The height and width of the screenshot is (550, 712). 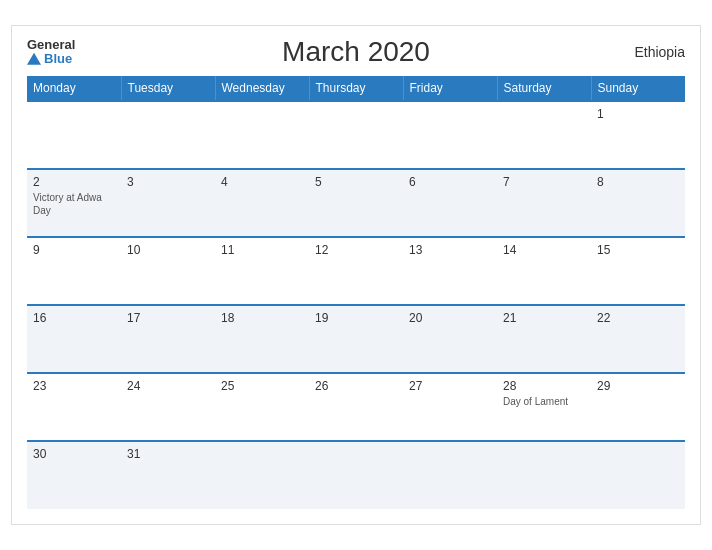 What do you see at coordinates (356, 135) in the screenshot?
I see `calendar-week-row: 1` at bounding box center [356, 135].